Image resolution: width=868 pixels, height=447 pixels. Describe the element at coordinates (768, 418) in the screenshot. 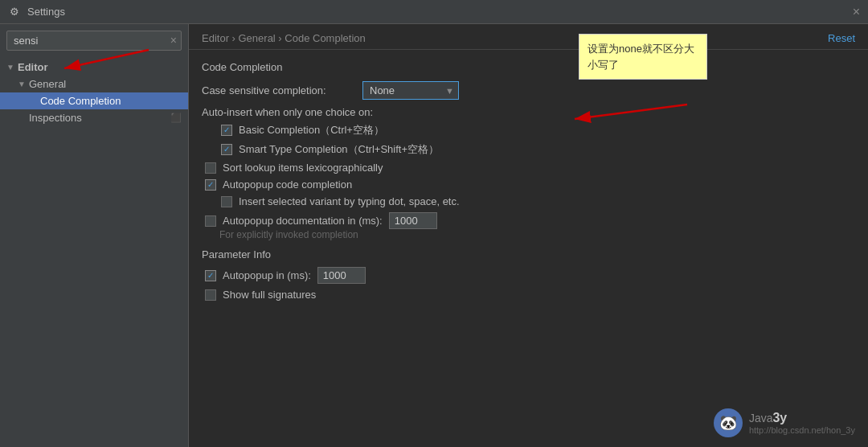

I see `watermark-name: Java3y` at that location.